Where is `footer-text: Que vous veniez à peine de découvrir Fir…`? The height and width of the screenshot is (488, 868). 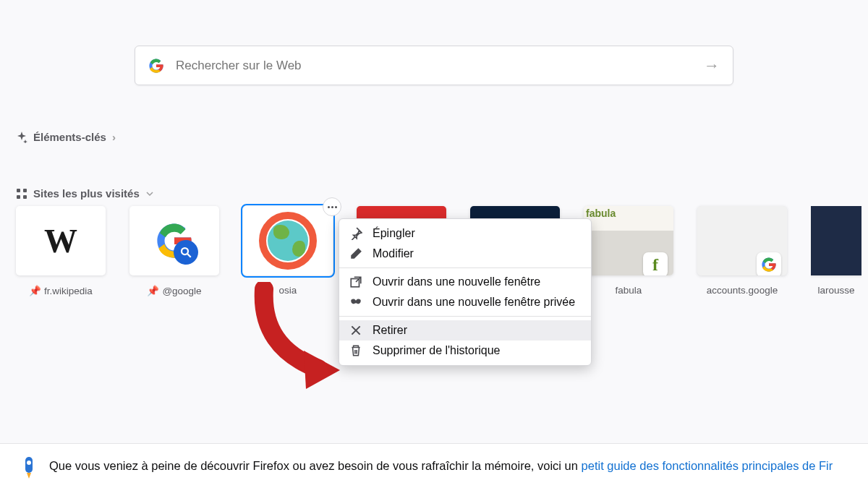 footer-text: Que vous veniez à peine de découvrir Fir… is located at coordinates (441, 466).